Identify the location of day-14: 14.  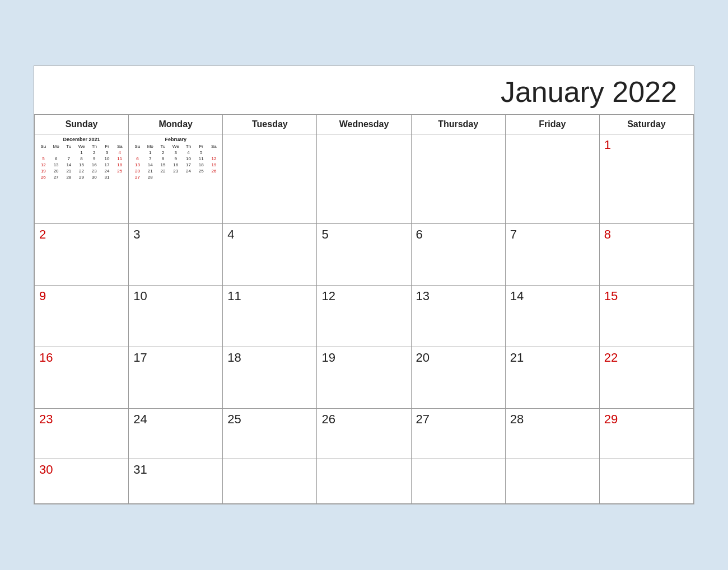
(517, 296).